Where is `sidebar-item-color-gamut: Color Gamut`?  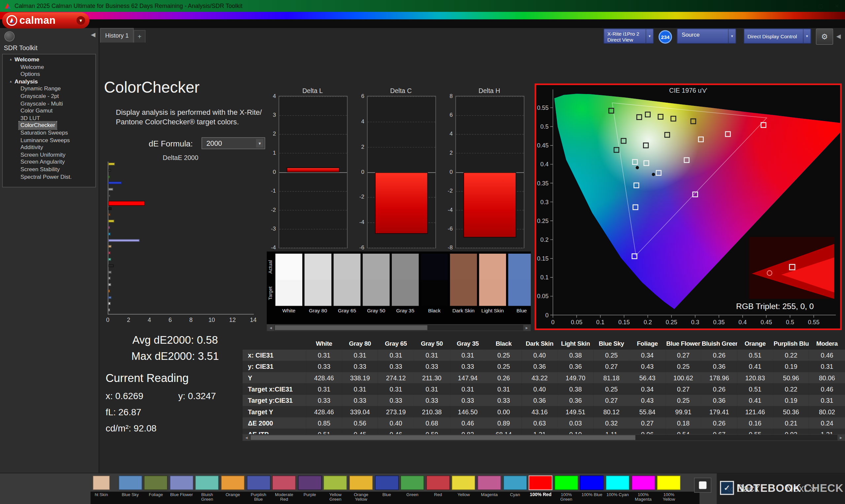
sidebar-item-color-gamut: Color Gamut is located at coordinates (36, 111).